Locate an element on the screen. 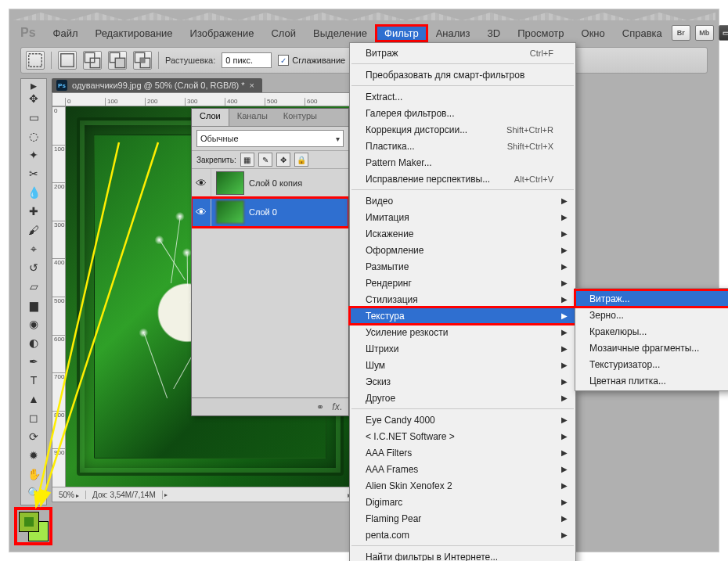 This screenshot has width=728, height=561. filter-item: penta.com▶ is located at coordinates (463, 535).